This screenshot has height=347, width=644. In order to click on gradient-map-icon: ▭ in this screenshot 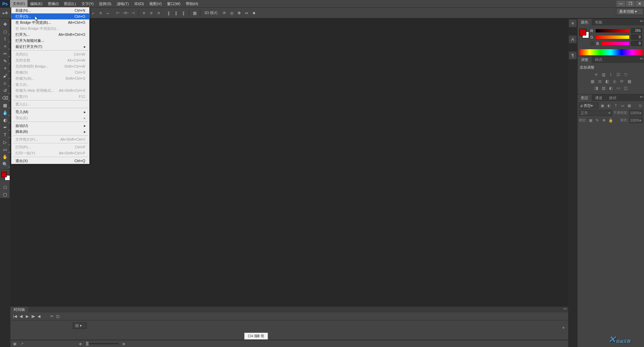, I will do `click(618, 88)`.